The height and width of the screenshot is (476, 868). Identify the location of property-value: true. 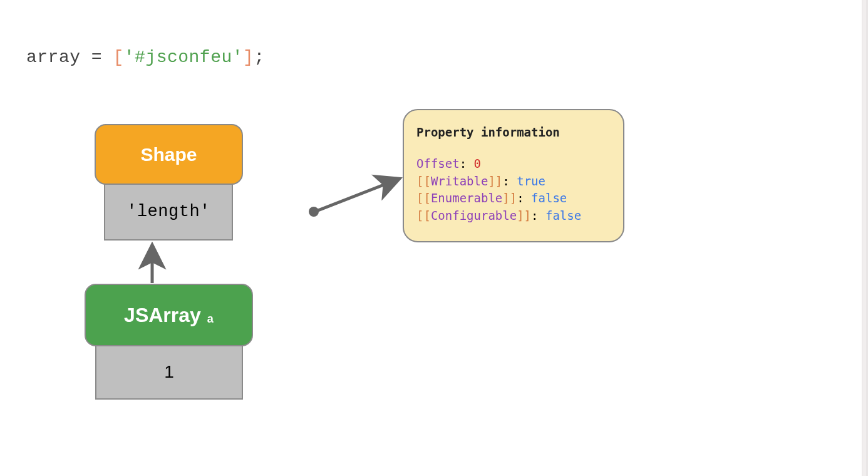
(531, 181).